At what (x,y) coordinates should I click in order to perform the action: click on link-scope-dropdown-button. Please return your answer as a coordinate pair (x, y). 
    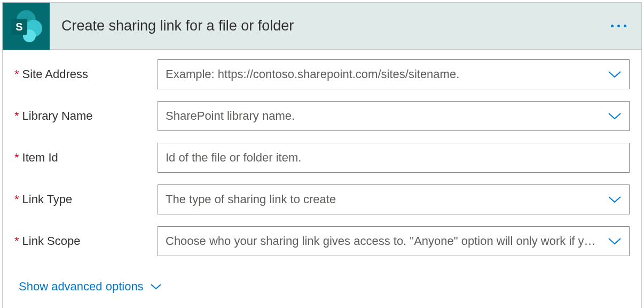
    Looking at the image, I should click on (615, 241).